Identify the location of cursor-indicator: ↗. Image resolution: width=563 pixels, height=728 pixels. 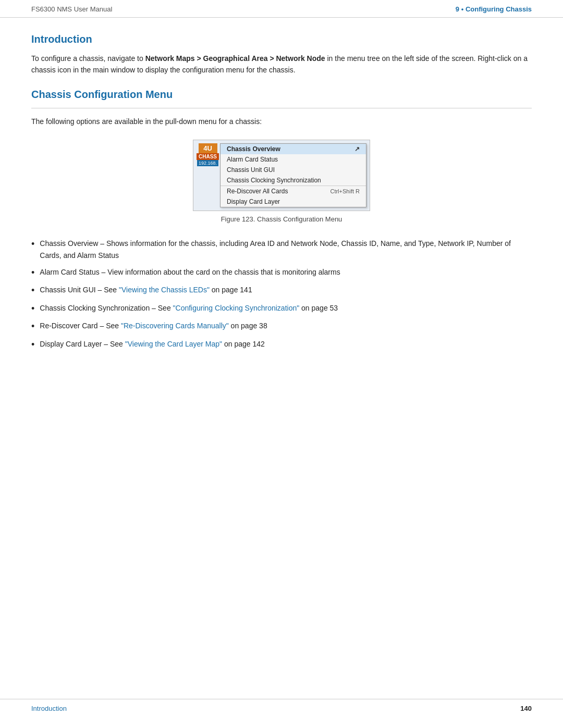
(357, 149).